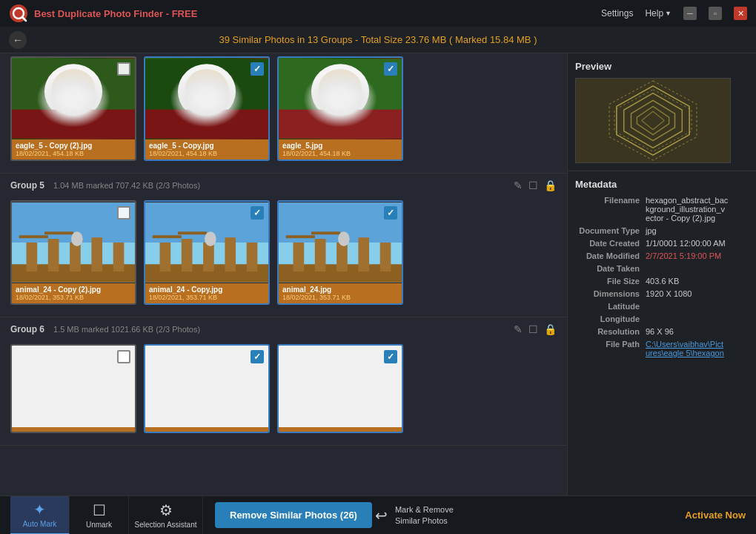  I want to click on photo-label, so click(73, 429).